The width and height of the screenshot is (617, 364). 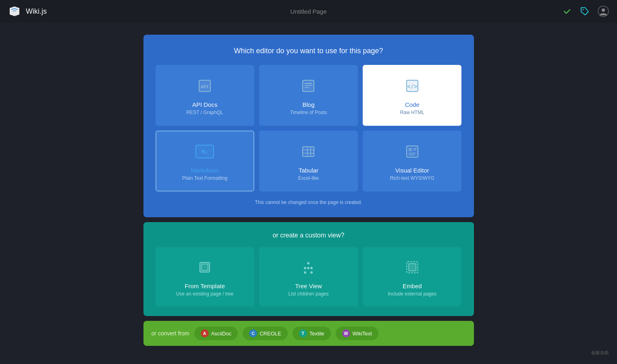 I want to click on header-right, so click(x=586, y=11).